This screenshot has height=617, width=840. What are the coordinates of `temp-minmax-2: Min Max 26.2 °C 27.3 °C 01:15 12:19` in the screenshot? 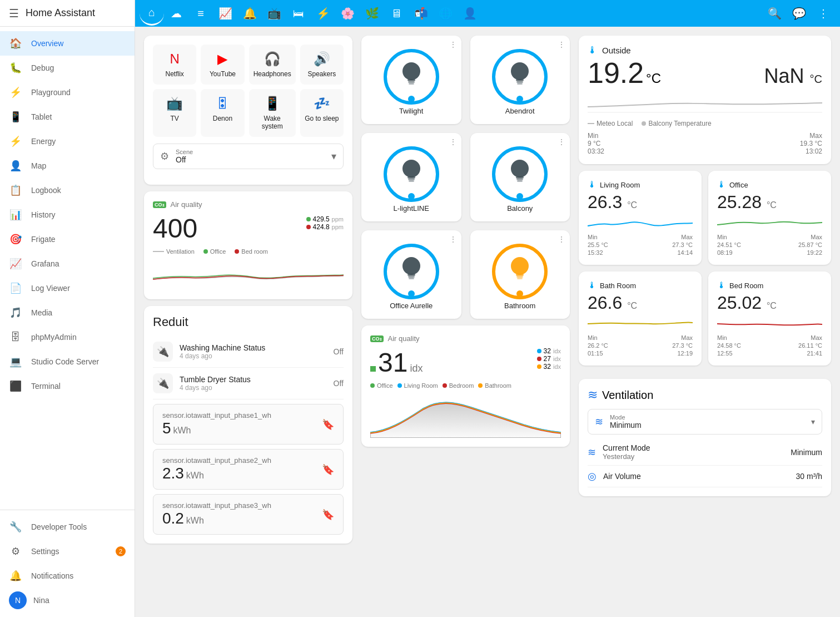 It's located at (640, 345).